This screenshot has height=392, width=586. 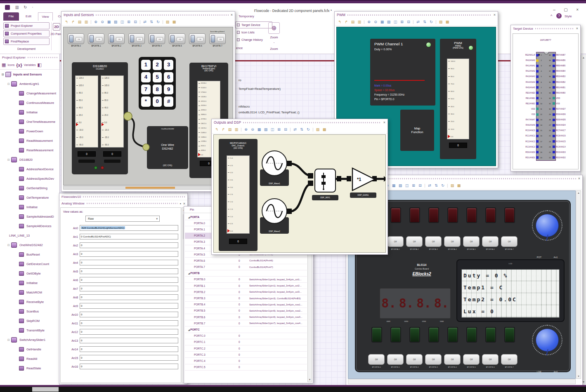 What do you see at coordinates (121, 254) in the screenshot?
I see `analog-row: An3 0` at bounding box center [121, 254].